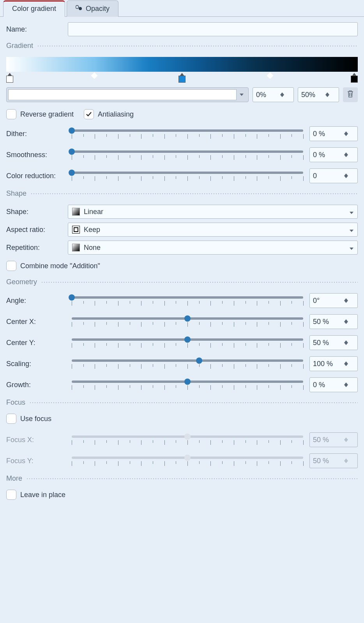  Describe the element at coordinates (187, 343) in the screenshot. I see `center_y-slider` at that location.